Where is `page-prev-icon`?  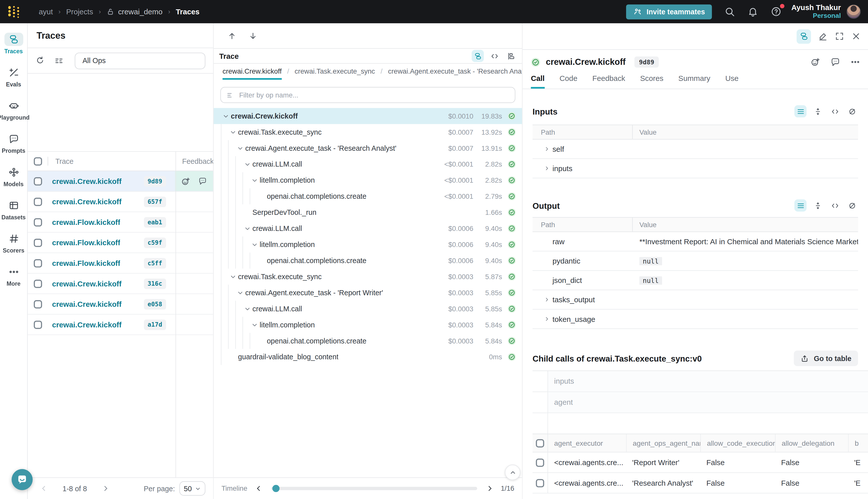 page-prev-icon is located at coordinates (44, 489).